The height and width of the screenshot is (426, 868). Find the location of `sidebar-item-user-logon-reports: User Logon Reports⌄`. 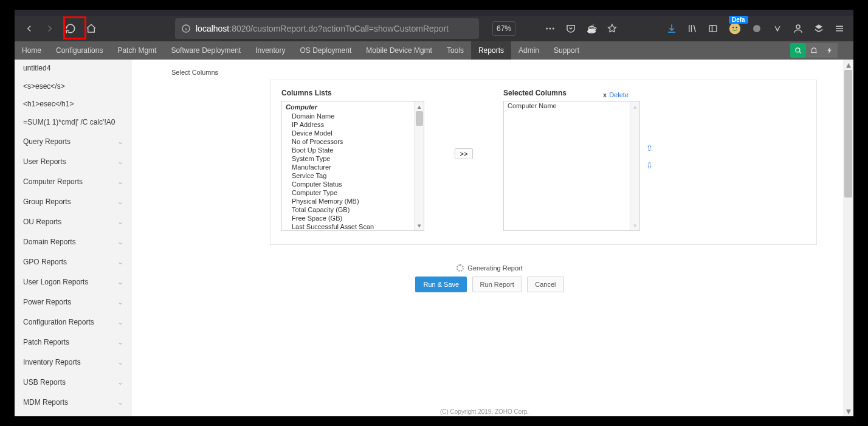

sidebar-item-user-logon-reports: User Logon Reports⌄ is located at coordinates (73, 282).